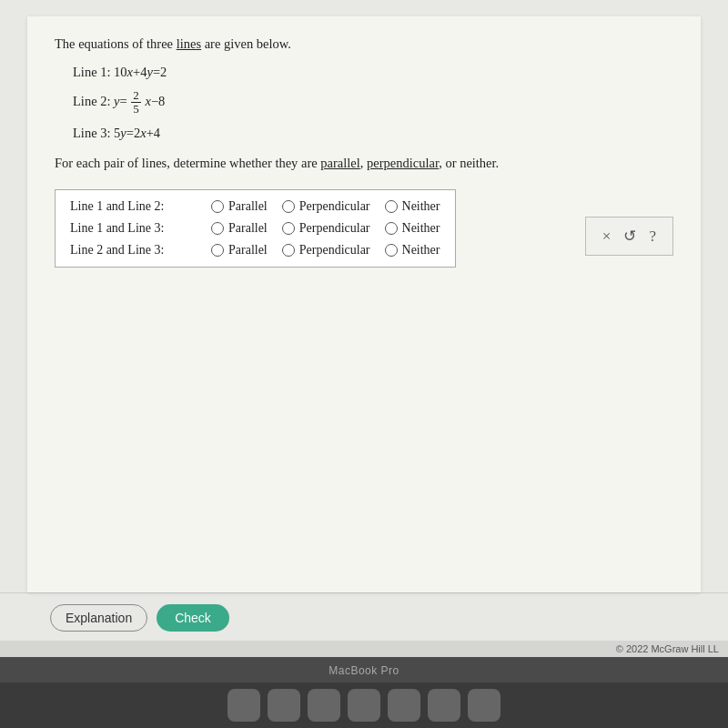 This screenshot has width=728, height=728. What do you see at coordinates (391, 228) in the screenshot?
I see `pair2-neither-radio` at bounding box center [391, 228].